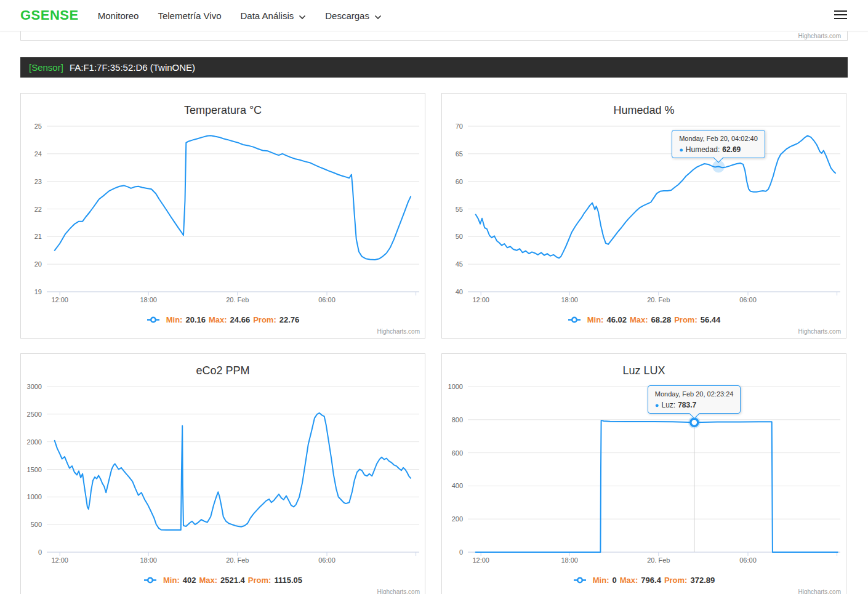 The height and width of the screenshot is (594, 868). I want to click on sensor-tag-label: [Sensor], so click(46, 68).